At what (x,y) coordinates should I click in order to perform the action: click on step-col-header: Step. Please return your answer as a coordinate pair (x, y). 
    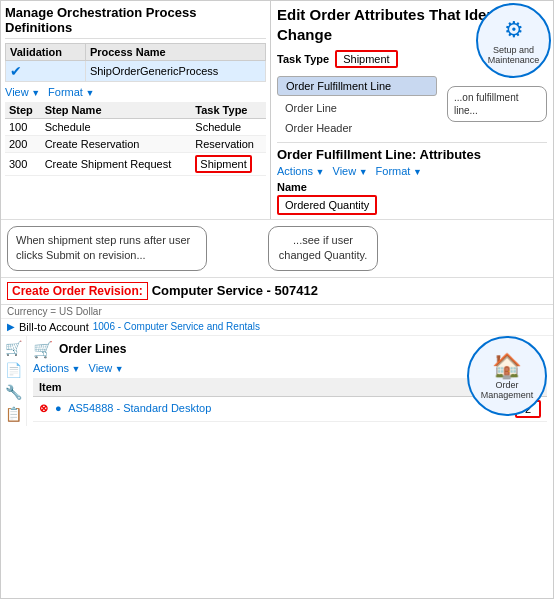
    Looking at the image, I should click on (23, 110).